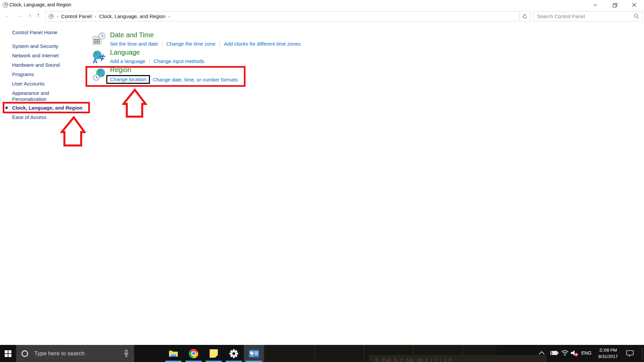 This screenshot has width=644, height=362. What do you see at coordinates (191, 44) in the screenshot?
I see `link-change-time-zone: Change the time zone` at bounding box center [191, 44].